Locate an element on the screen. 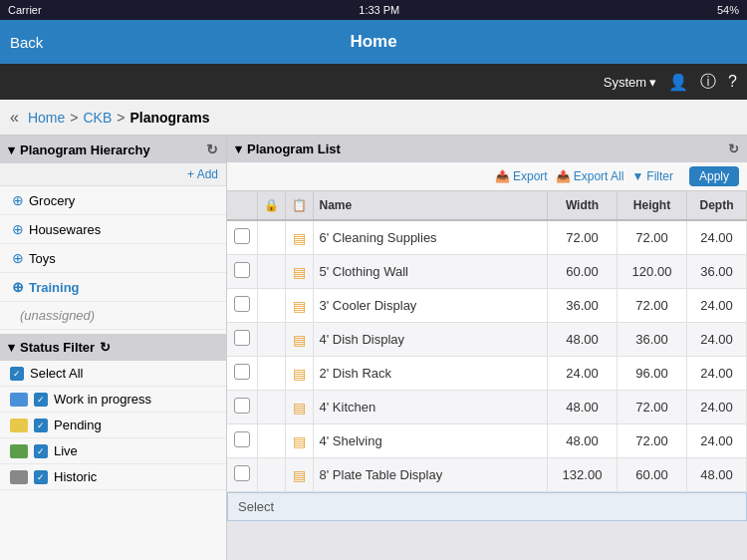  row-height: 120.00 is located at coordinates (652, 272).